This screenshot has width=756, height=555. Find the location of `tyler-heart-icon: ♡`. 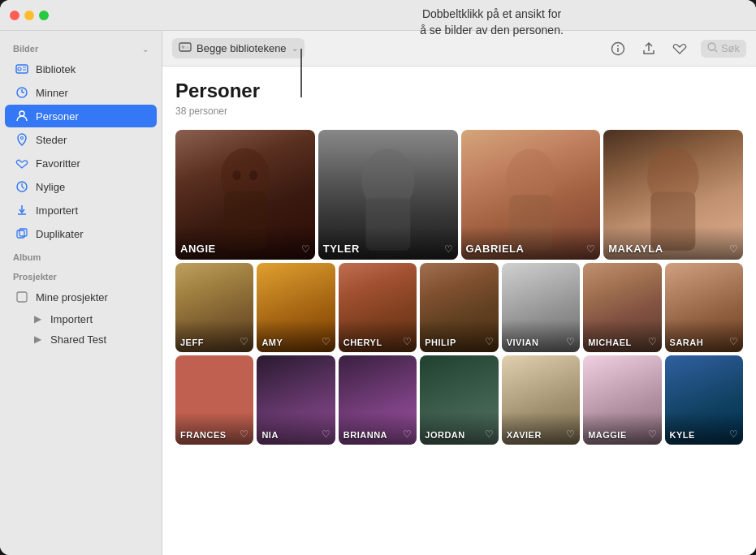

tyler-heart-icon: ♡ is located at coordinates (448, 249).